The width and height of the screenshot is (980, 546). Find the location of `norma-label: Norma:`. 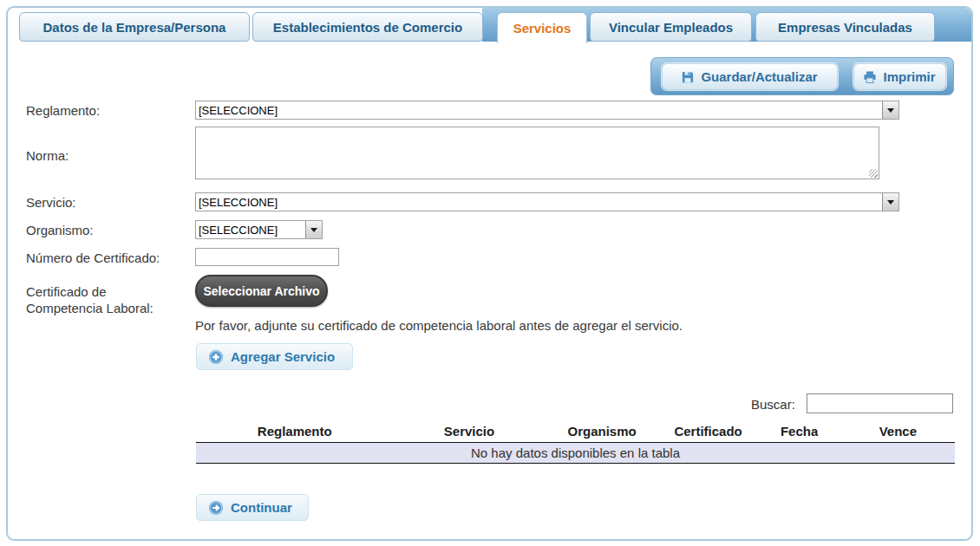

norma-label: Norma: is located at coordinates (47, 156).